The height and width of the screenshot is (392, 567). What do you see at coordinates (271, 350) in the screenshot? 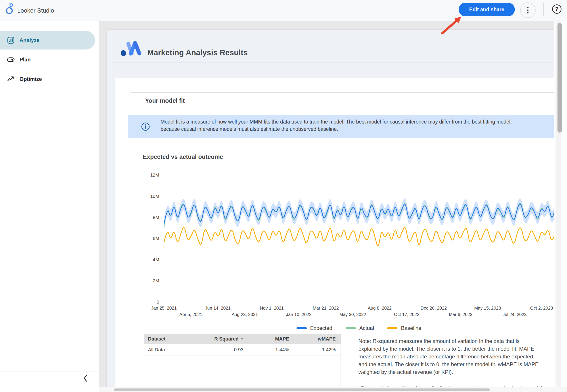
I see `table-cell: 1.44%` at bounding box center [271, 350].